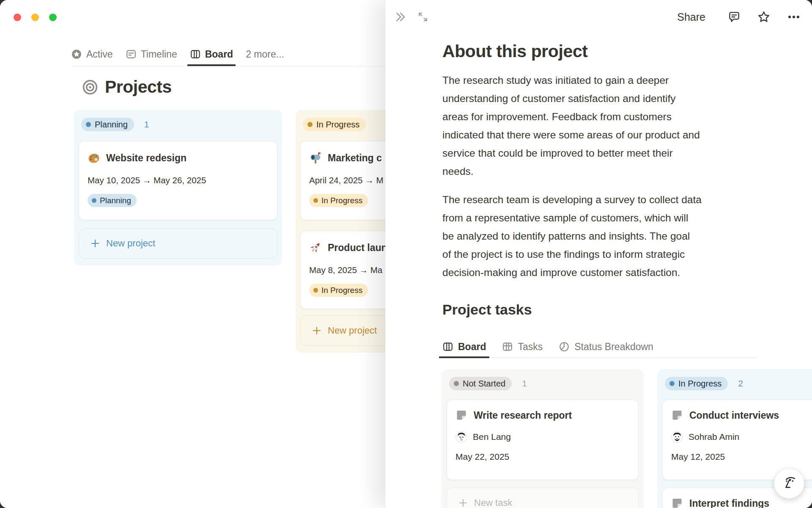 This screenshot has width=812, height=508. What do you see at coordinates (741, 384) in the screenshot?
I see `column-count: 2` at bounding box center [741, 384].